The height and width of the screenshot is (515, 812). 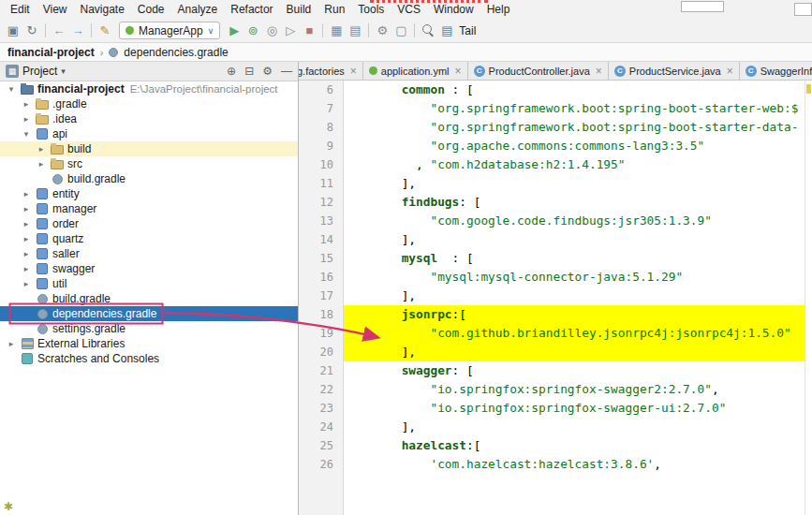 I want to click on menu-item-window: Window, so click(x=453, y=9).